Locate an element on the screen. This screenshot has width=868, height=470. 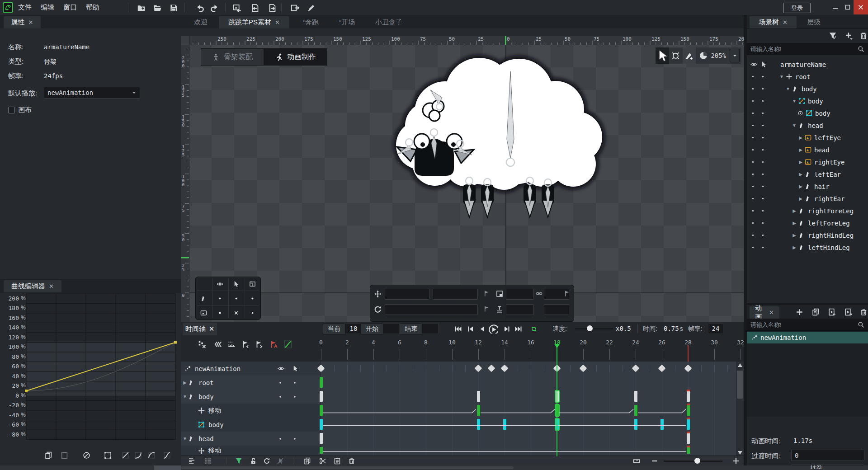
speed-slider-knob is located at coordinates (590, 328).